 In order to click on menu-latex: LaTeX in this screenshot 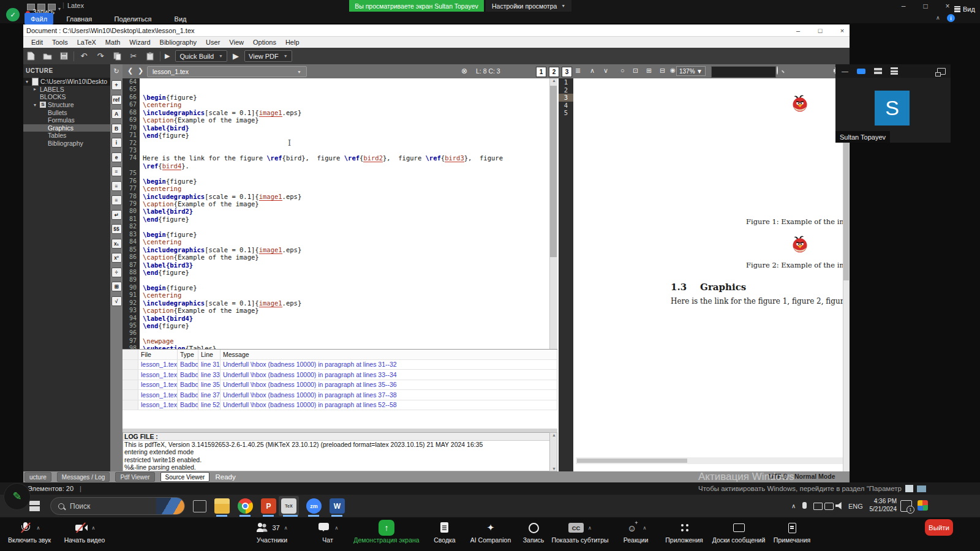, I will do `click(87, 42)`.